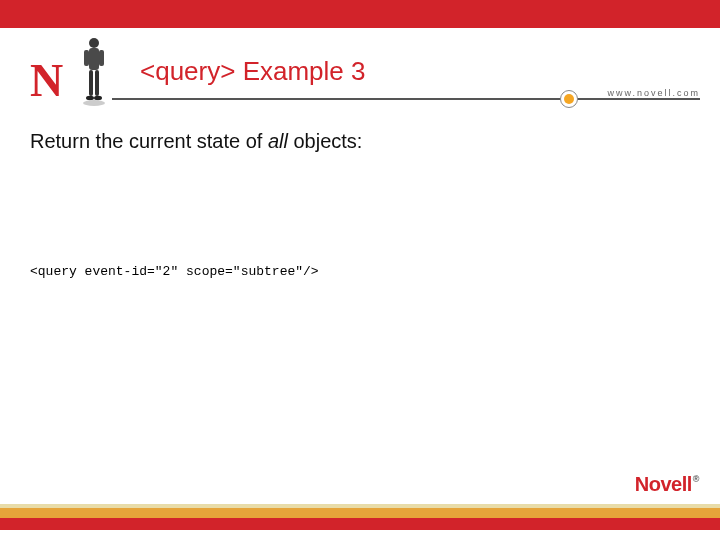 The height and width of the screenshot is (540, 720). I want to click on footer-novell-logo: Novell®, so click(666, 484).